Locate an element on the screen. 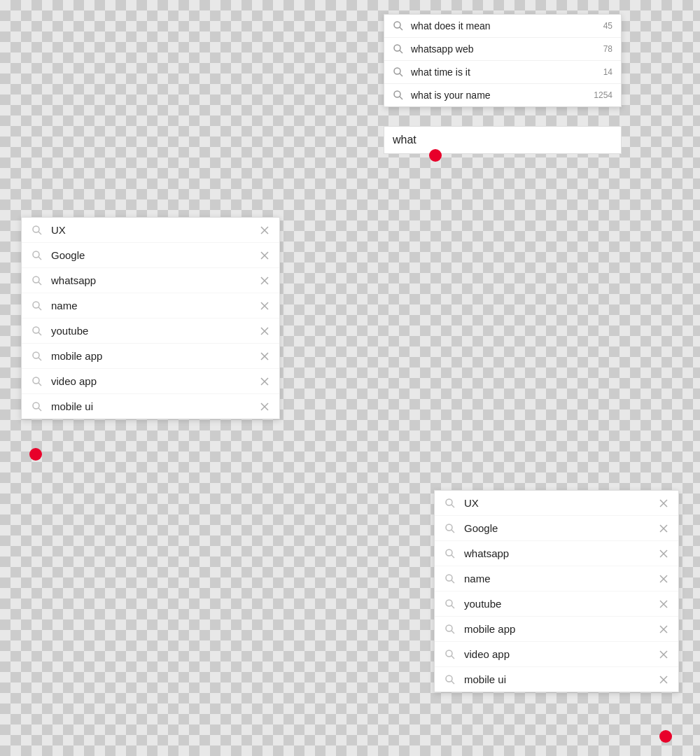  history-item-text: mobile app is located at coordinates (561, 629).